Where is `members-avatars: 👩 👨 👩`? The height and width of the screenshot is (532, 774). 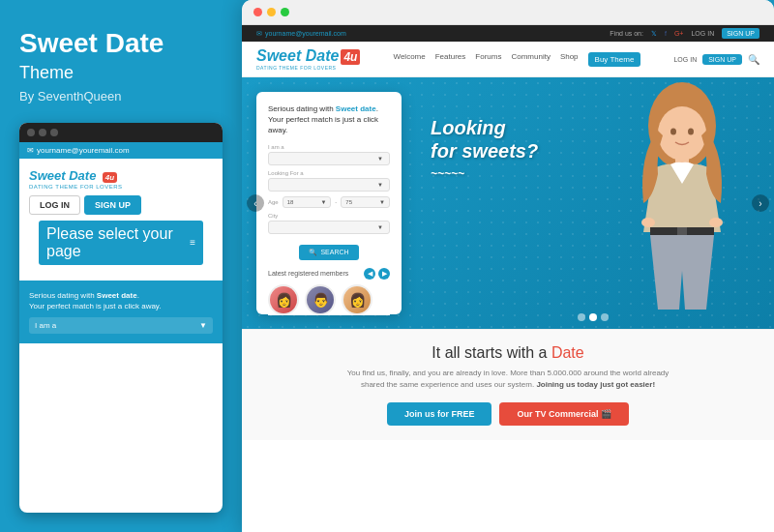
members-avatars: 👩 👨 👩 is located at coordinates (329, 300).